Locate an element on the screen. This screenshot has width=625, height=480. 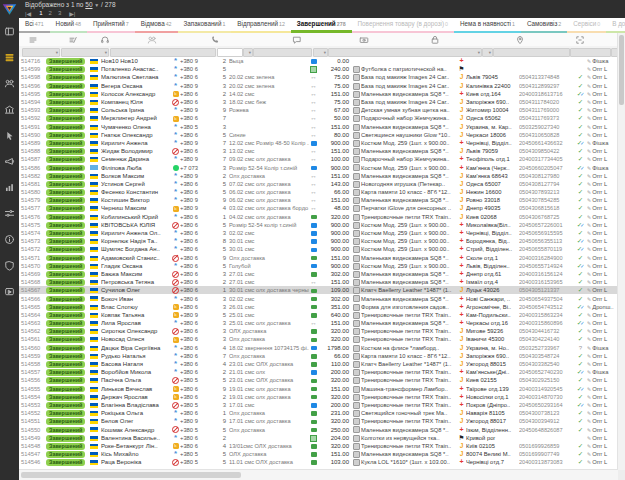
table-row: 514562ЗавершенийСиротюк Олександр+380 63… is located at coordinates (318, 331).